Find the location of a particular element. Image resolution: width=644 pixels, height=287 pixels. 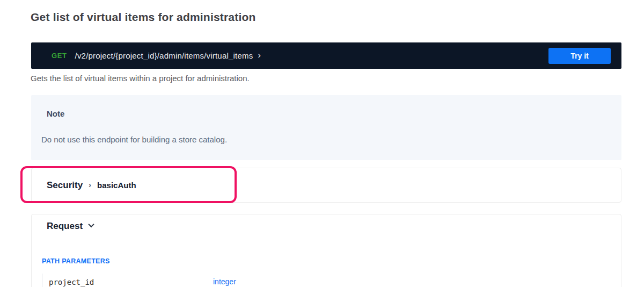

page-title: Get list of virtual items for administra… is located at coordinates (143, 17).